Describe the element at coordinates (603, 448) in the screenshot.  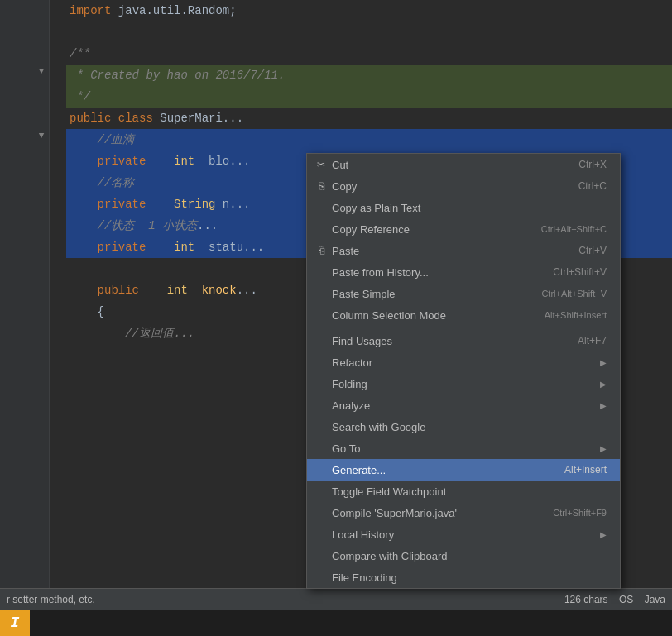
I see `goto-arrow-icon: ▶` at that location.